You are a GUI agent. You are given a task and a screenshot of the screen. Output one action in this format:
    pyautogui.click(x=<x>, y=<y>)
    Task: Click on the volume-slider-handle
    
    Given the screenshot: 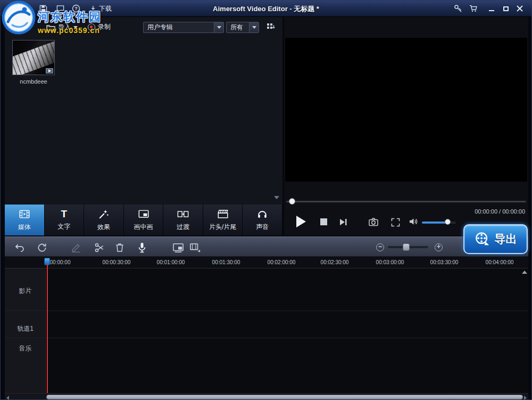 What is the action you would take?
    pyautogui.click(x=448, y=222)
    